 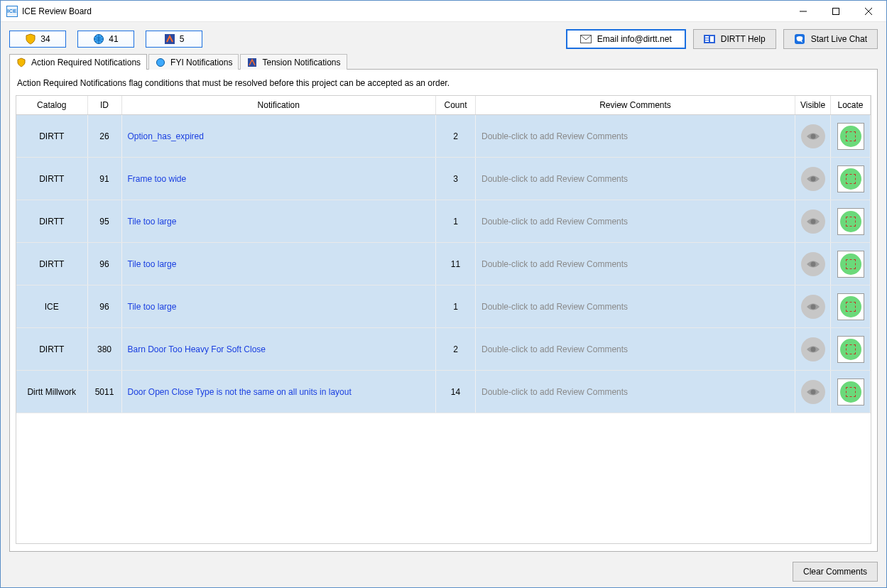 I want to click on help-label: DIRTT Help, so click(x=743, y=39).